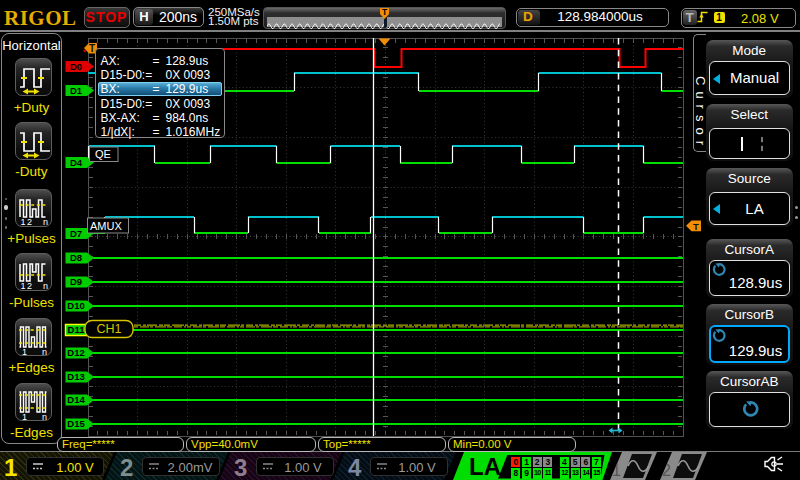  I want to click on svg-text: T, so click(696, 226).